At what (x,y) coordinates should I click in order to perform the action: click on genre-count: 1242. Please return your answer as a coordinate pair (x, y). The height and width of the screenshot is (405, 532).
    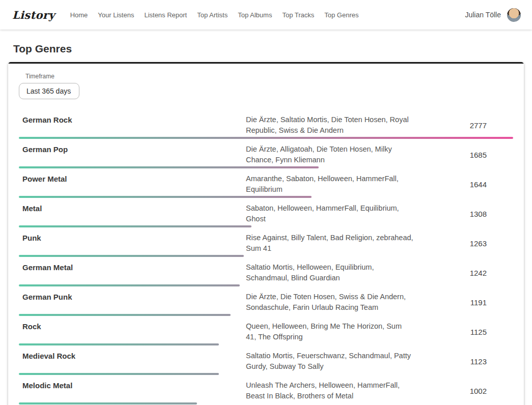
    Looking at the image, I should click on (466, 273).